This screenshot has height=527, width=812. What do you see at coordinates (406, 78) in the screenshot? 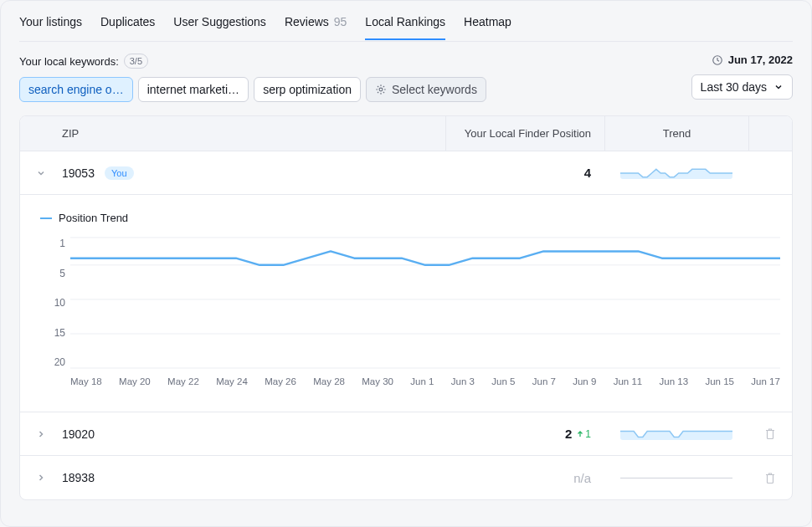
I see `toolbar: Your local keywords: 3/5 search engine o…` at bounding box center [406, 78].